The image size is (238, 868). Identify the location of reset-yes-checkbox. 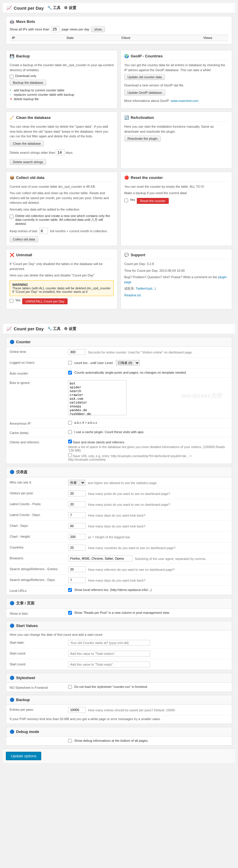
(126, 200).